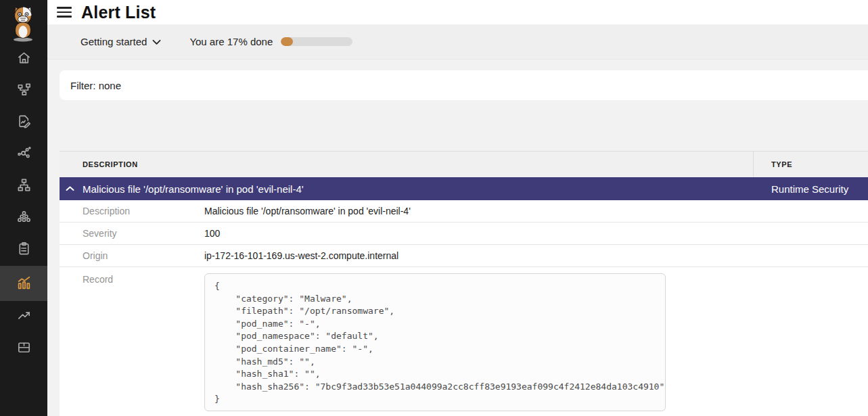 The height and width of the screenshot is (416, 868). Describe the element at coordinates (95, 256) in the screenshot. I see `detail-label: Origin` at that location.